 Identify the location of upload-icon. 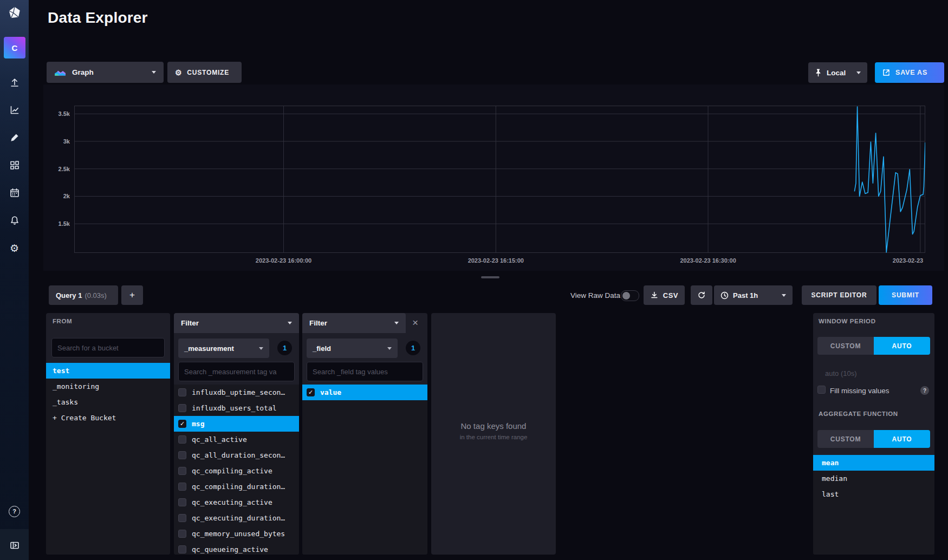
(14, 82).